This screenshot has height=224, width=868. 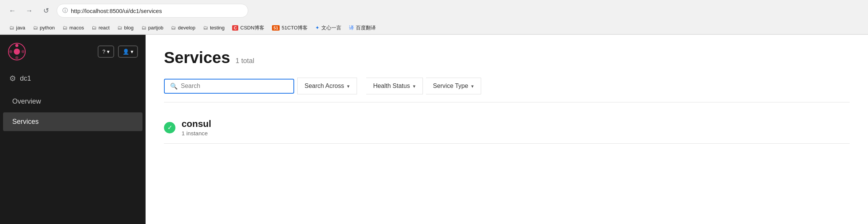 What do you see at coordinates (118, 52) in the screenshot?
I see `sidebar-controls: ? ▾ 👤 ▾` at bounding box center [118, 52].